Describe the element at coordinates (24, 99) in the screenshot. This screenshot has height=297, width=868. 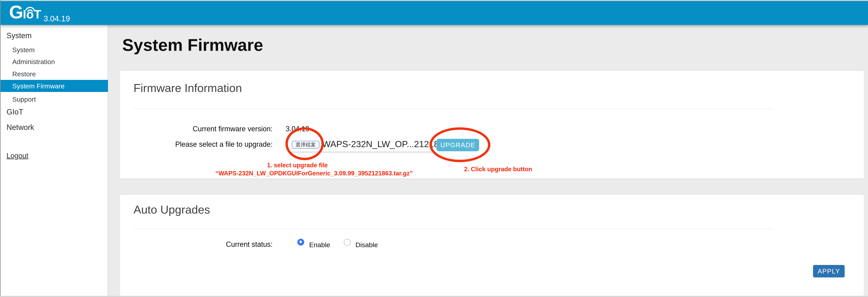
I see `sidebar-item-support: Support` at that location.